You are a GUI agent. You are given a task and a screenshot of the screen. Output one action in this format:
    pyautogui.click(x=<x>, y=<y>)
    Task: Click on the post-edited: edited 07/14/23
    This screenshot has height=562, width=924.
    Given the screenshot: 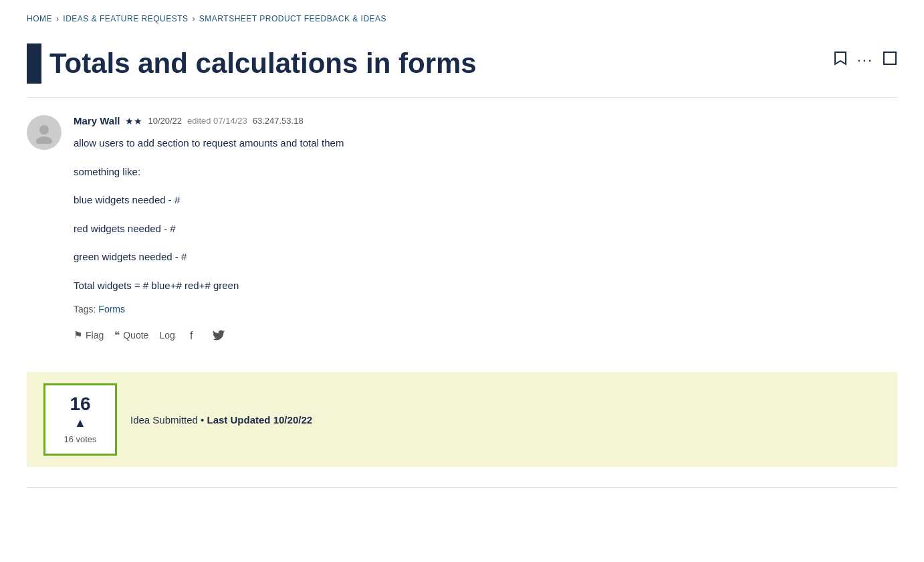 What is the action you would take?
    pyautogui.click(x=217, y=120)
    